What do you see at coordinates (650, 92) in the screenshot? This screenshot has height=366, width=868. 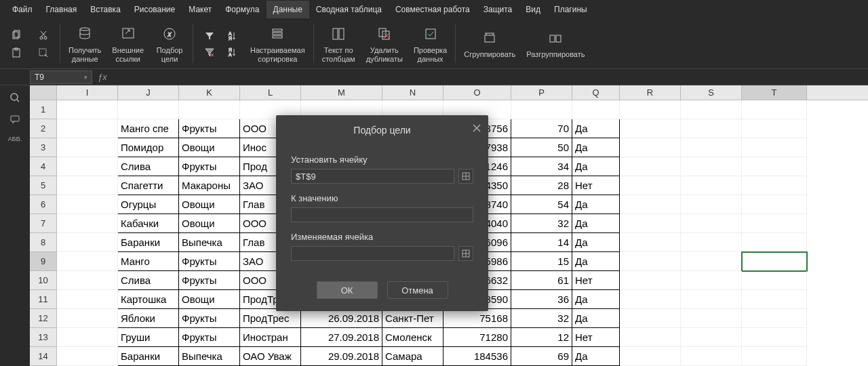 I see `column-header: R` at bounding box center [650, 92].